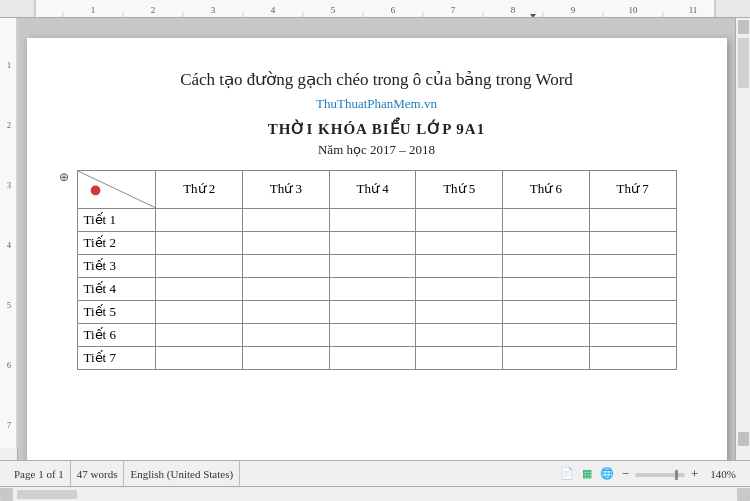  Describe the element at coordinates (200, 189) in the screenshot. I see `header-thu2: Thứ 2` at that location.